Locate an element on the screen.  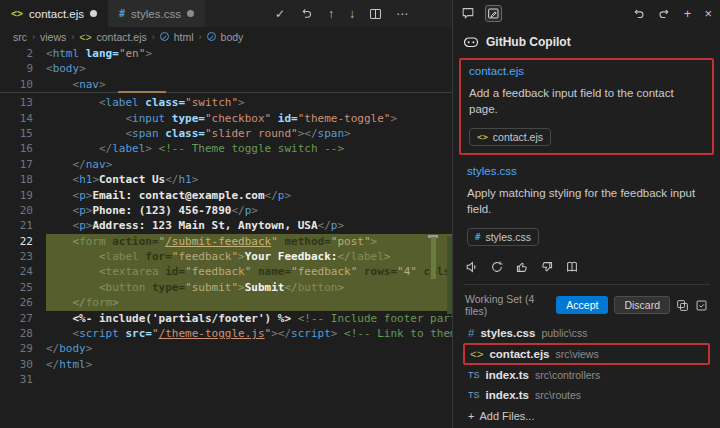
breadcrumb-item: html is located at coordinates (184, 37).